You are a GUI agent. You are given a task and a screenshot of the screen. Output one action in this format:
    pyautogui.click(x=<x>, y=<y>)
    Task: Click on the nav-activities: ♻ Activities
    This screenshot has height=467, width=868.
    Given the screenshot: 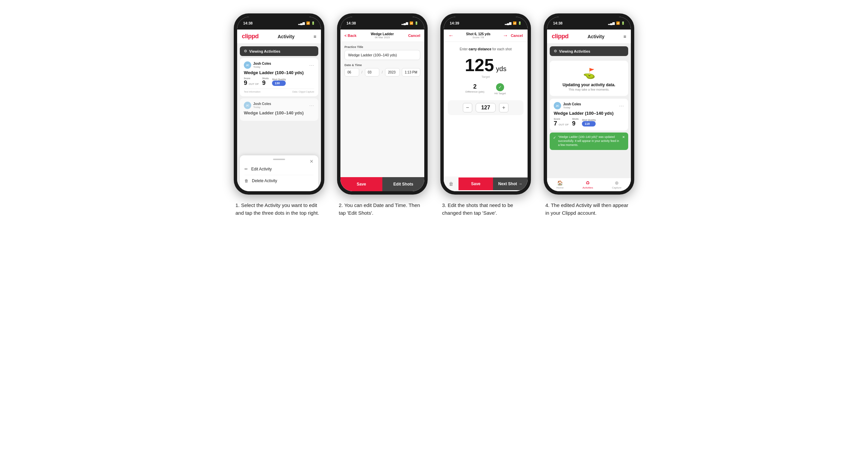 What is the action you would take?
    pyautogui.click(x=588, y=185)
    